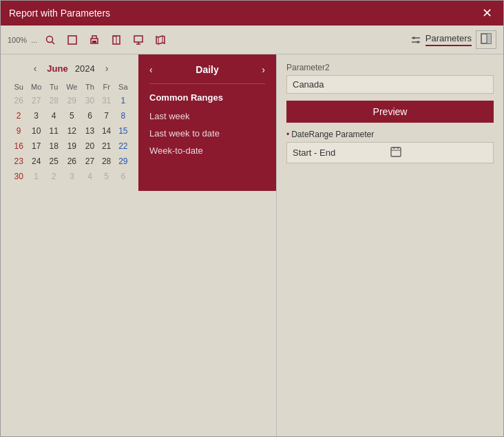 The width and height of the screenshot is (504, 437). What do you see at coordinates (486, 40) in the screenshot?
I see `collapse-button` at bounding box center [486, 40].